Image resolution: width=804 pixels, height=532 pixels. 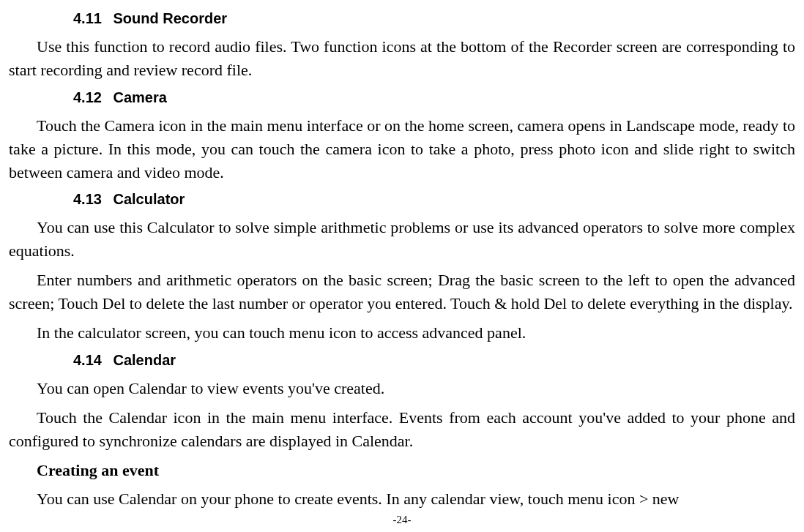 What do you see at coordinates (402, 430) in the screenshot?
I see `paragraph: Touch the Calendar icon in the main menu…` at bounding box center [402, 430].